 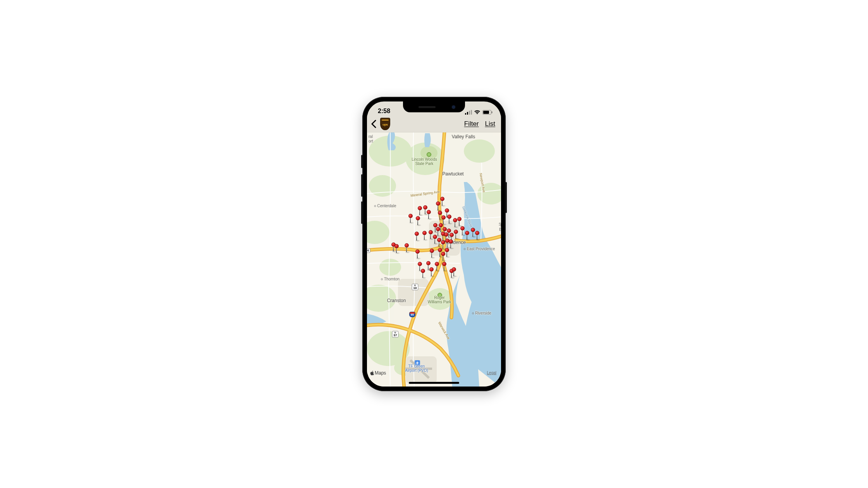 What do you see at coordinates (490, 124) in the screenshot?
I see `list-button: List` at bounding box center [490, 124].